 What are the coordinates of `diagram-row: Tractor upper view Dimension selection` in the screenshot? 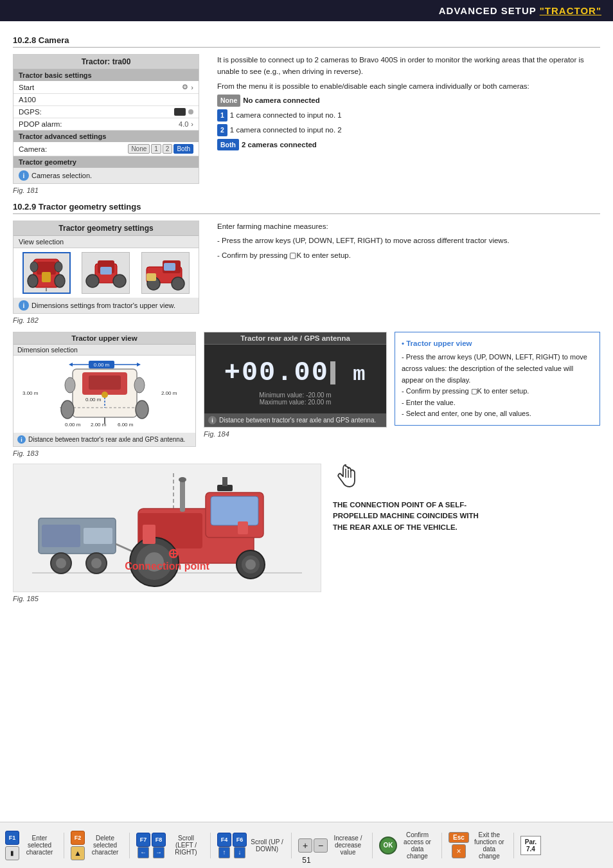 It's located at (306, 395).